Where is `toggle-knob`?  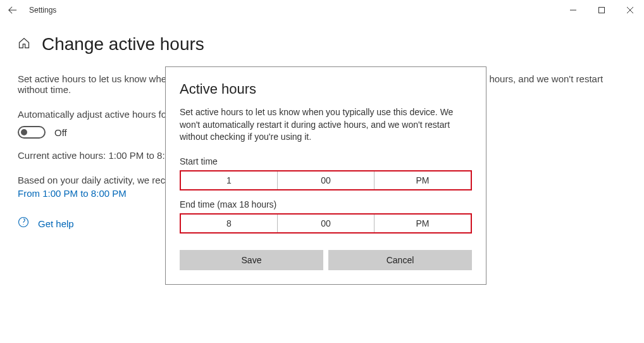 toggle-knob is located at coordinates (24, 132).